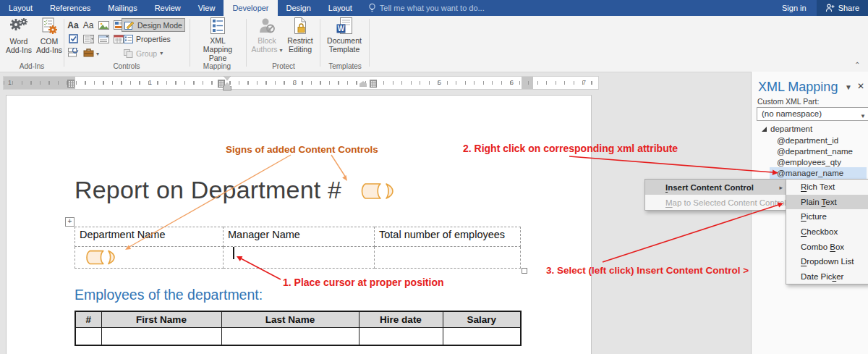  What do you see at coordinates (827, 277) in the screenshot?
I see `submenu-item-date-picker: Date Picker` at bounding box center [827, 277].